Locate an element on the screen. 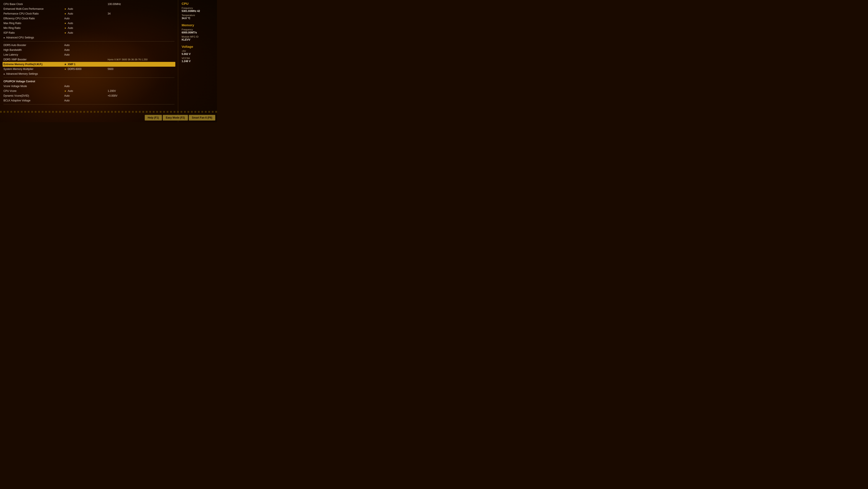 This screenshot has width=868, height=489. setting-name-enhanced-multi-core: Enhanced Multi-Core Performance is located at coordinates (34, 9).